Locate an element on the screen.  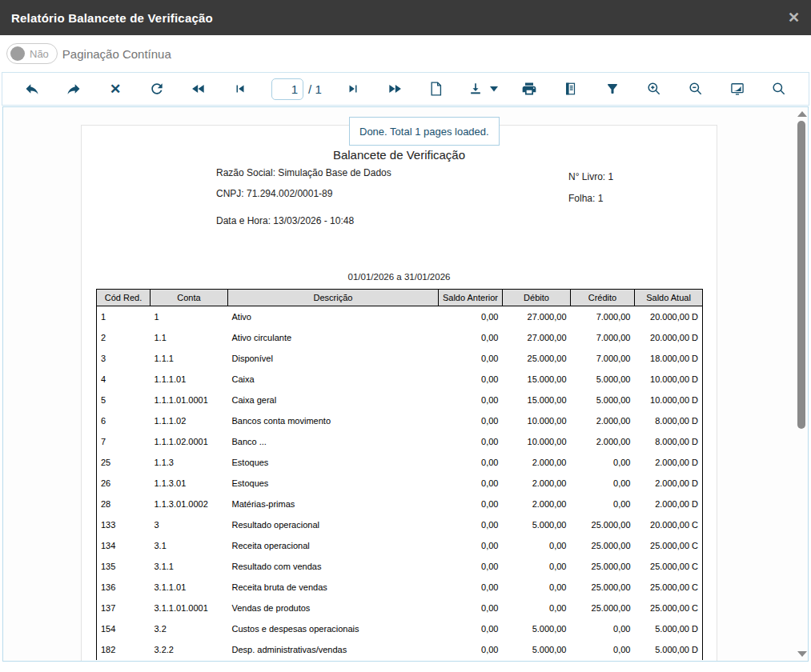
table-cell: 20.000,00 D is located at coordinates (669, 317).